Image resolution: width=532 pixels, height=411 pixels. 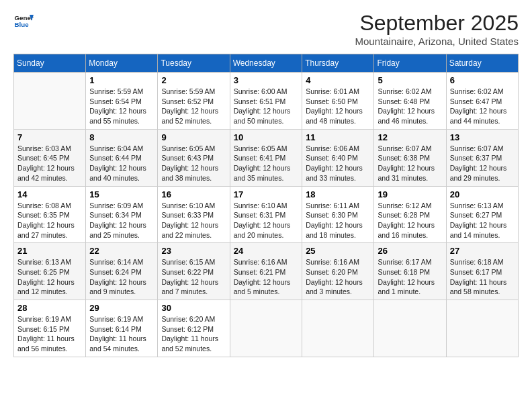 What do you see at coordinates (410, 63) in the screenshot?
I see `weekday-header-friday: Friday` at bounding box center [410, 63].